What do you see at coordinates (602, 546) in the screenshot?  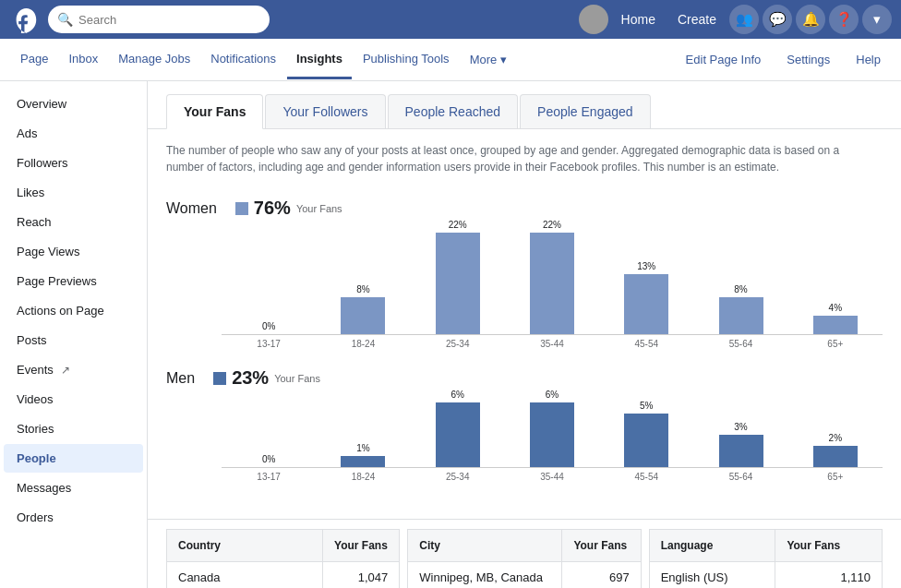 I see `city-fans-col-header: Your Fans` at bounding box center [602, 546].